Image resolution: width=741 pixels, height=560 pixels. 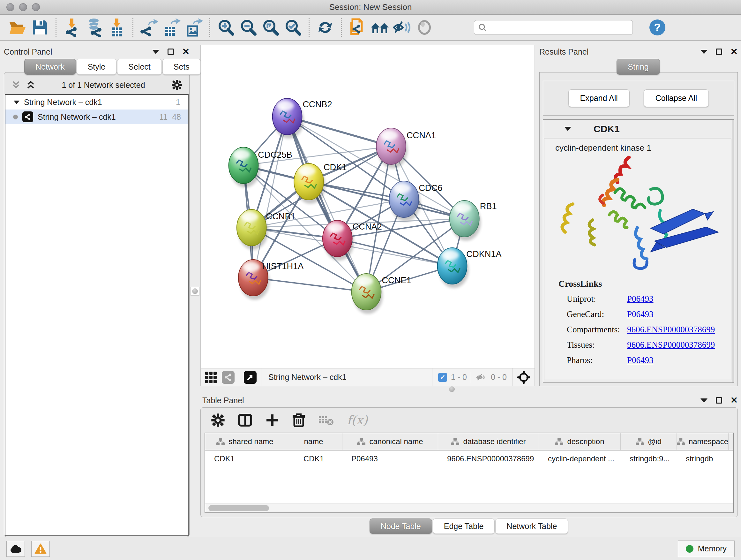 I want to click on close-window-button, so click(x=10, y=7).